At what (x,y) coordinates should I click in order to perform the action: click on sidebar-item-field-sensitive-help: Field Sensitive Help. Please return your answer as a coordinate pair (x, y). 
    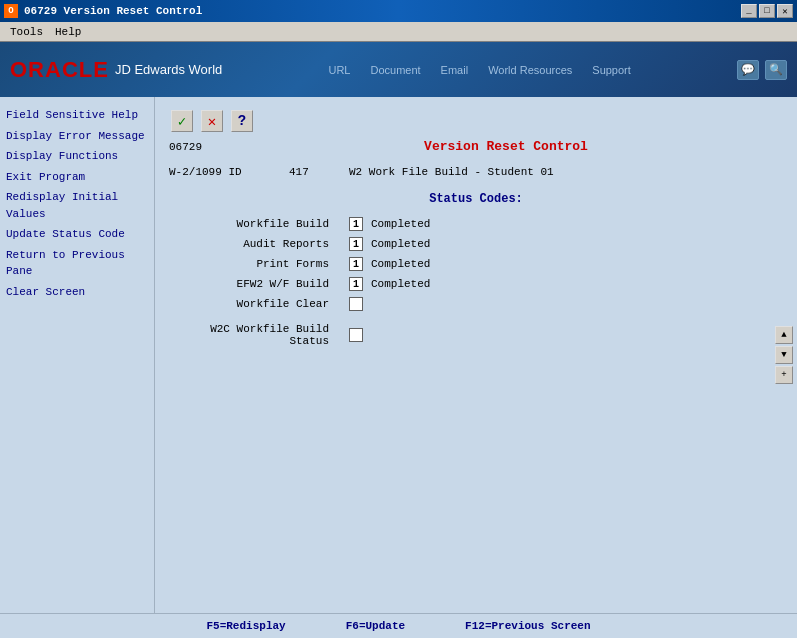
    Looking at the image, I should click on (77, 116).